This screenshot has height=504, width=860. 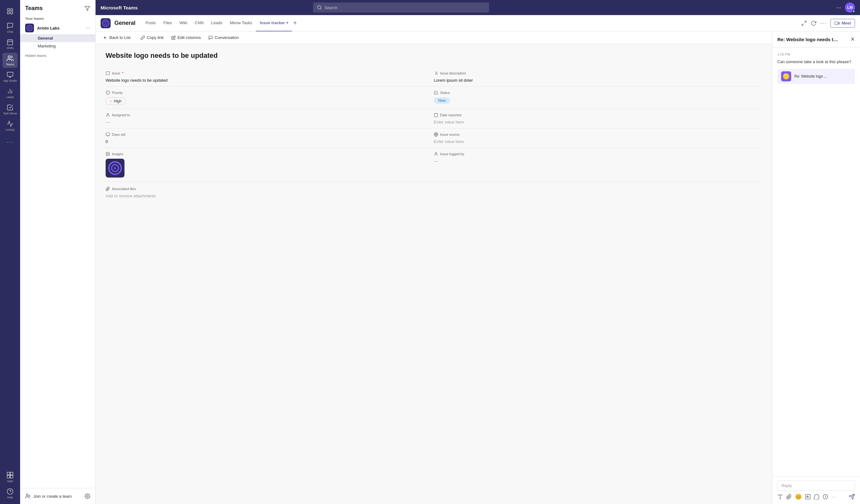 I want to click on sidebar-item-app-studio: App Studio, so click(x=10, y=77).